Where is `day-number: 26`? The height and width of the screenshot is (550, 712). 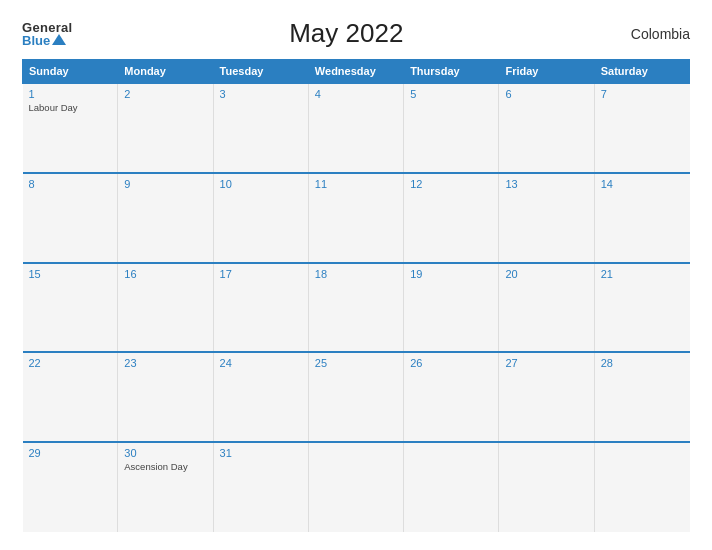
day-number: 26 is located at coordinates (451, 363).